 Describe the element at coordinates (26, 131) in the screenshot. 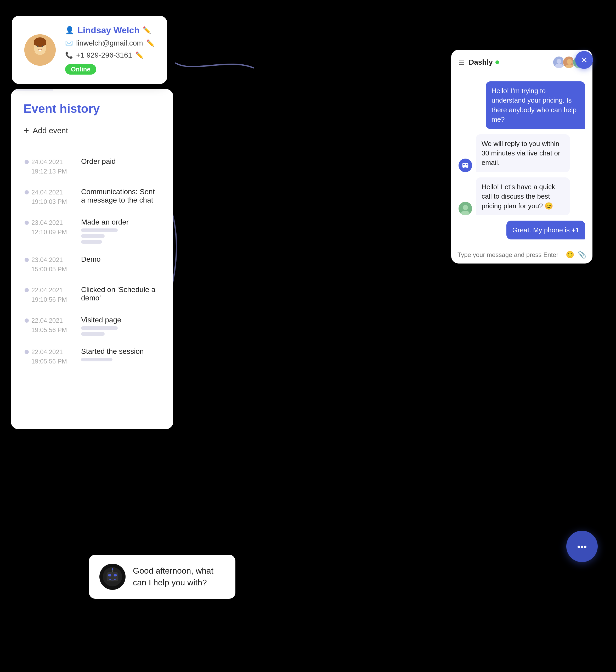

I see `add-icon: +` at that location.